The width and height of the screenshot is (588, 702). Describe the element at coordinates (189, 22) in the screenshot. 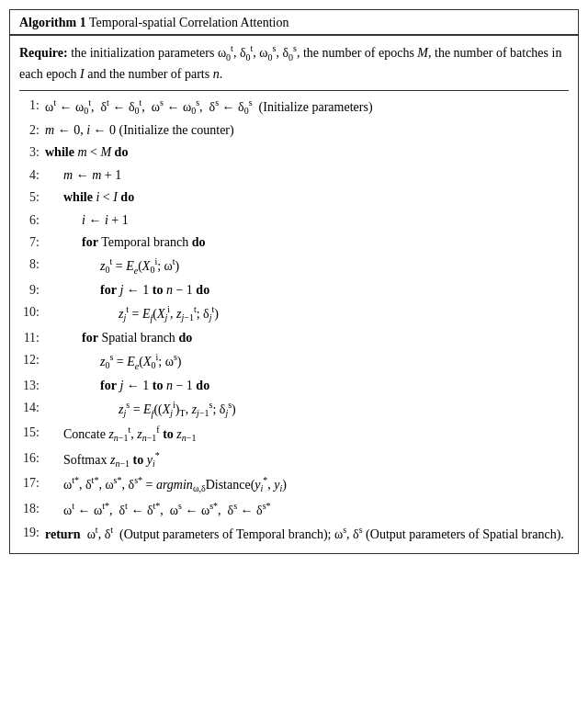

I see `algo-title-text: Temporal-spatial Correlation Attention` at that location.